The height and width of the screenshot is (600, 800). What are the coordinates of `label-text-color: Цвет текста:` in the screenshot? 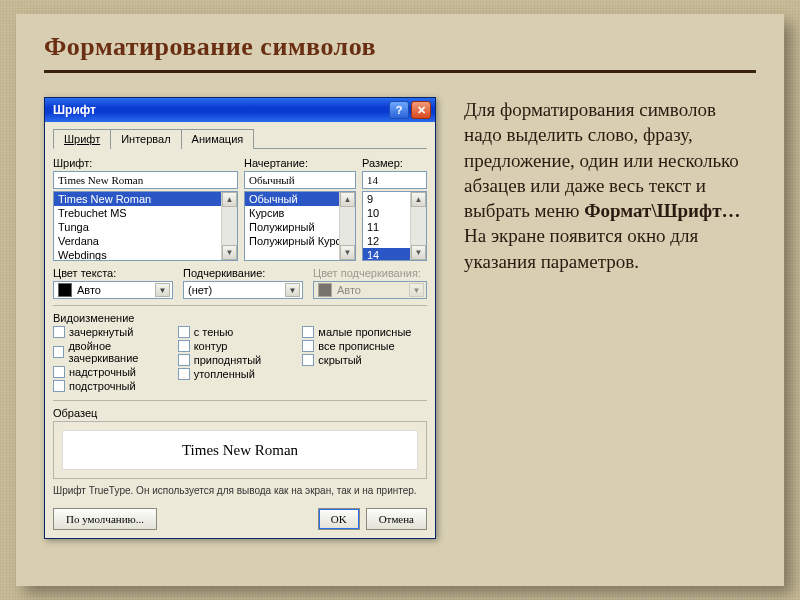 It's located at (113, 273).